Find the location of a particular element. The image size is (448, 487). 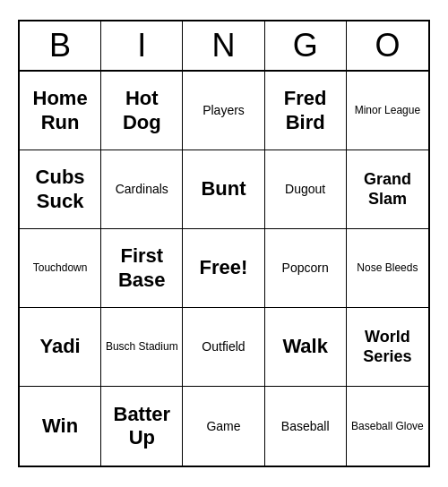

bingo-letter-n: N is located at coordinates (224, 46).